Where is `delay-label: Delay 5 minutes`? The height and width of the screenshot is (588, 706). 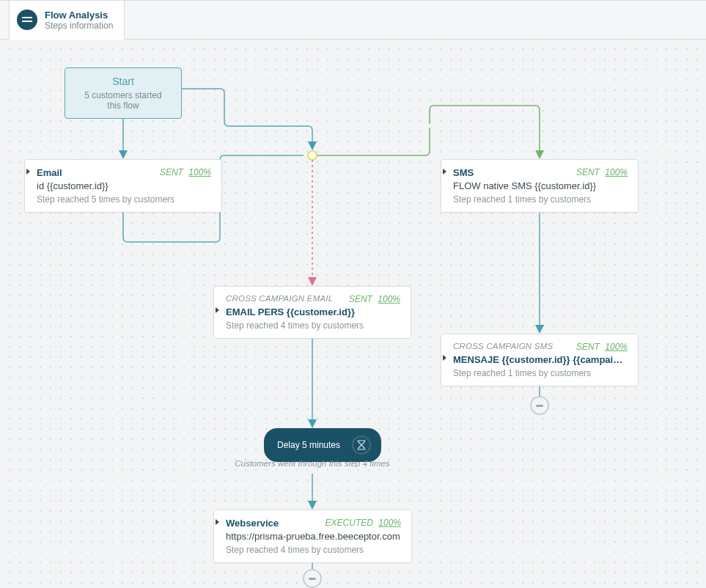 delay-label: Delay 5 minutes is located at coordinates (309, 445).